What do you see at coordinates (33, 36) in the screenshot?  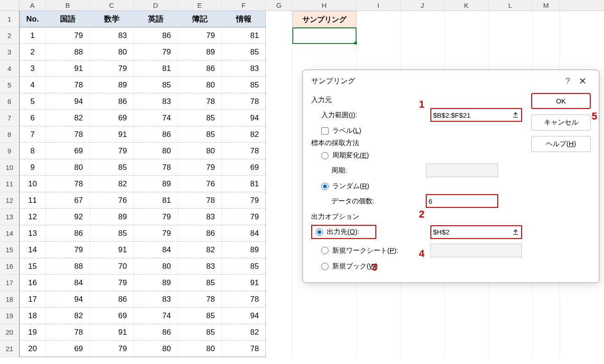 I see `cell: 1` at bounding box center [33, 36].